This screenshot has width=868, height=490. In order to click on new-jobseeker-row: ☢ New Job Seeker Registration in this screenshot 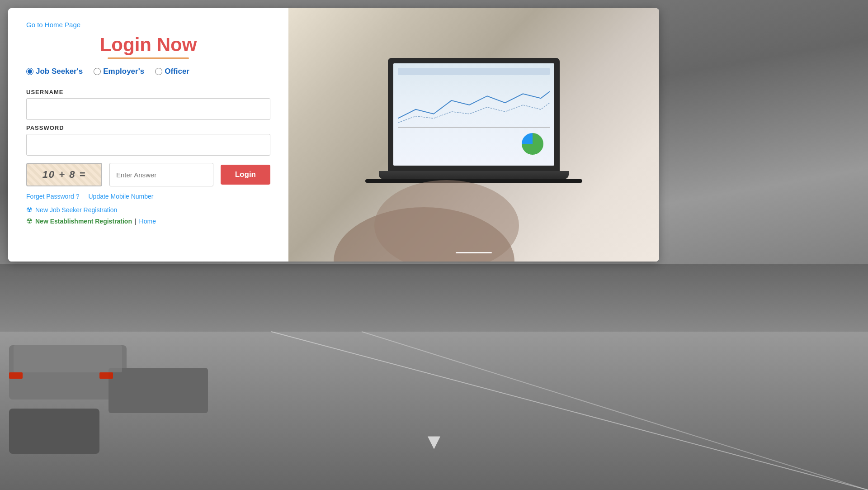, I will do `click(148, 210)`.